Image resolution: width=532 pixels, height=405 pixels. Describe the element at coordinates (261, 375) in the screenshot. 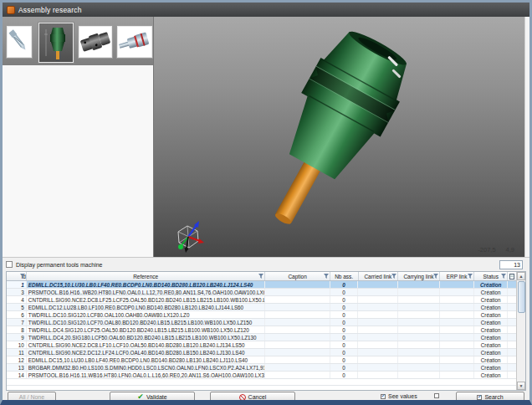

I see `table-row: 14PRSMTOOL.B16.H16.11.WB16.HT80.LFN0.OAL…` at that location.